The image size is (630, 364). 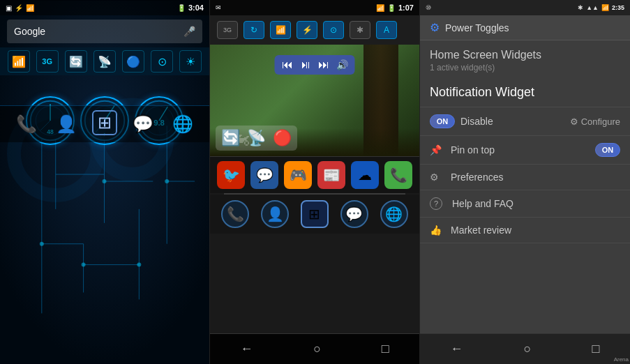 I want to click on panel2-bottom-dock: 📞 👤 ⊞ 💬 🌐, so click(x=315, y=214).